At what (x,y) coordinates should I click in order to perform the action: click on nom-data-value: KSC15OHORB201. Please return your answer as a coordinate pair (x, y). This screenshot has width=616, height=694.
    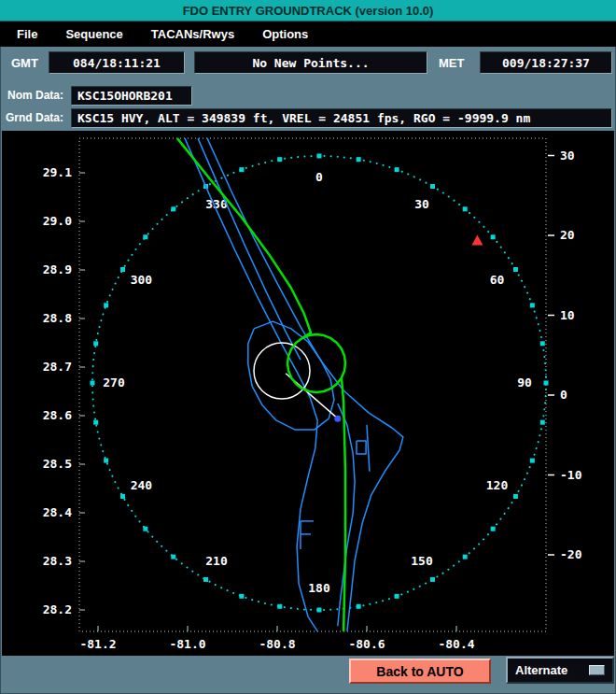
    Looking at the image, I should click on (132, 95).